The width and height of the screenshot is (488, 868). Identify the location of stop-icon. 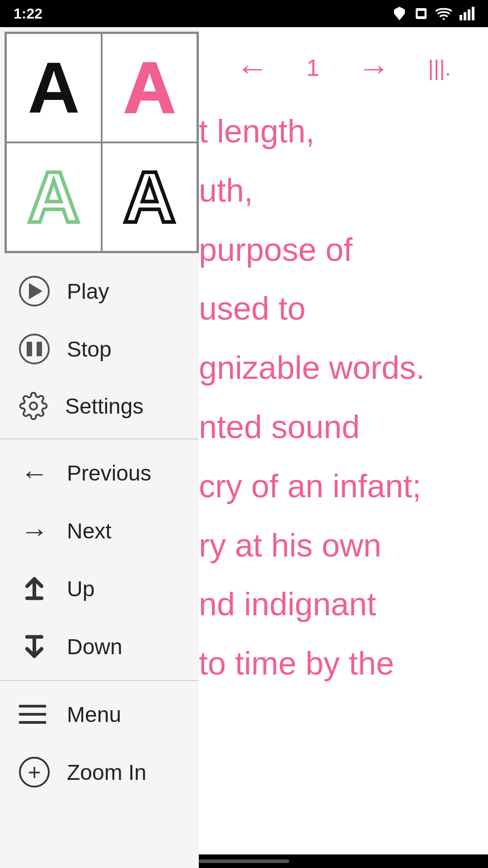
(34, 349).